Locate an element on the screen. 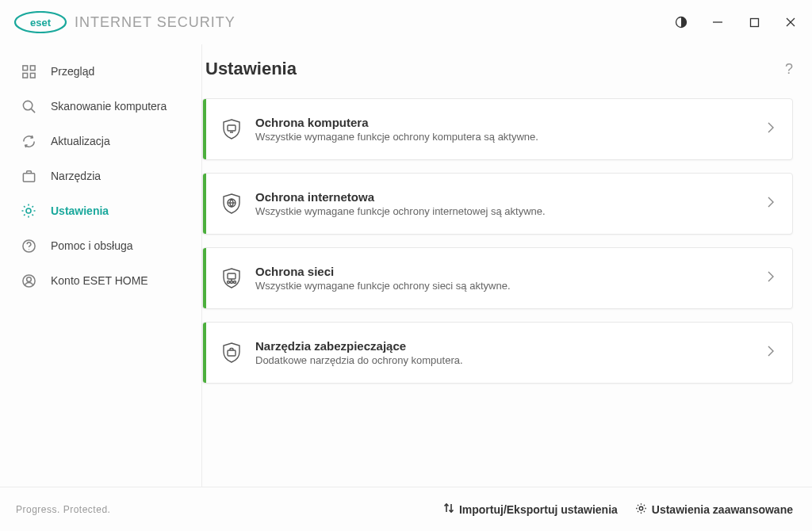 Image resolution: width=812 pixels, height=531 pixels. sidebar-item-label: Przegląd is located at coordinates (73, 71).